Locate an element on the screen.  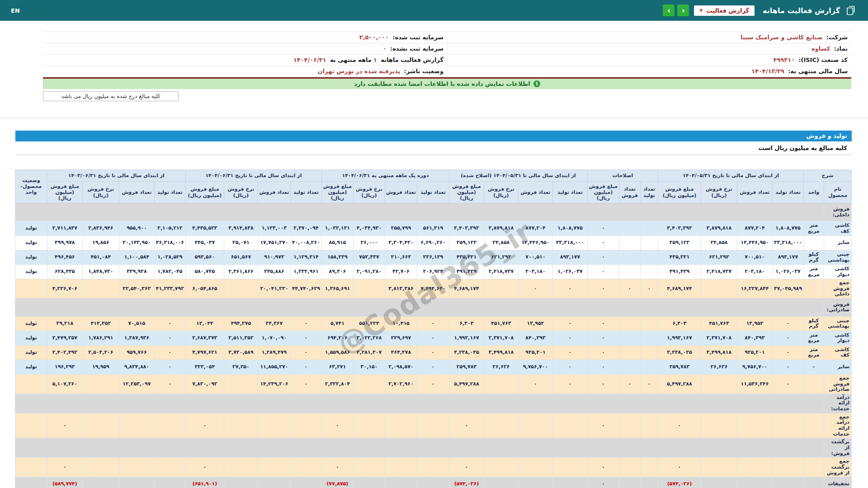
value-cell: ۶۳,۲۷۱ is located at coordinates (337, 367).